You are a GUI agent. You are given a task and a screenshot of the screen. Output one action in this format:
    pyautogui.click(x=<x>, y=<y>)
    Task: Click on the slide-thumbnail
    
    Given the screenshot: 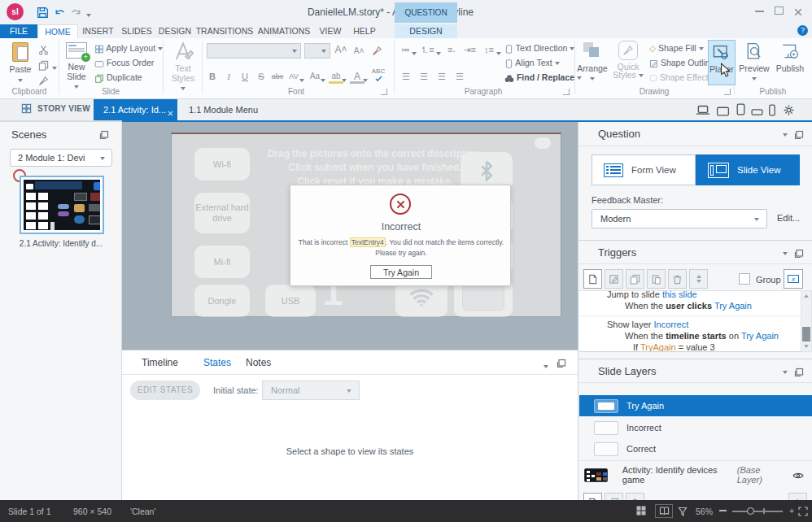 What is the action you would take?
    pyautogui.click(x=62, y=205)
    